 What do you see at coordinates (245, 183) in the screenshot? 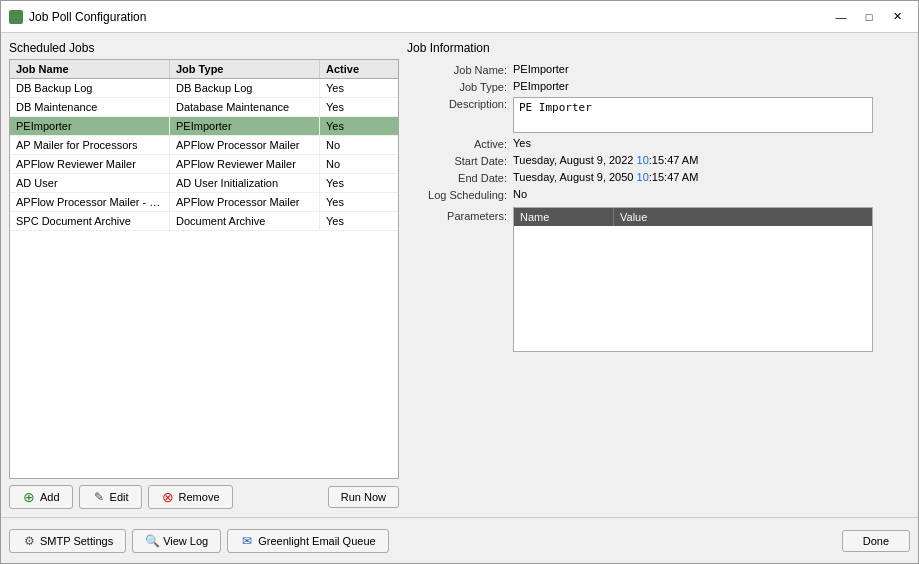
I see `cell-job-type: AD User Initialization` at bounding box center [245, 183].